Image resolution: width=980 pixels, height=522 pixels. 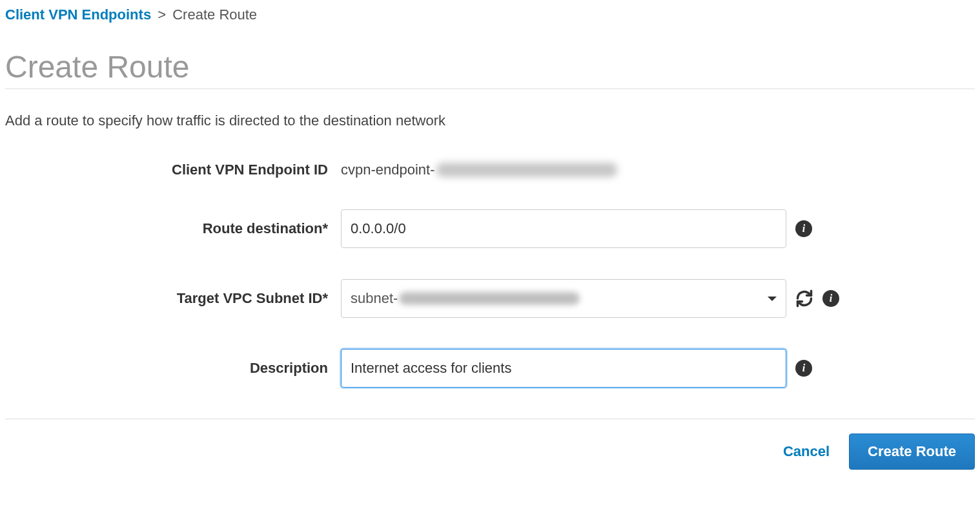 What do you see at coordinates (490, 15) in the screenshot?
I see `breadcrumb: Client VPN Endpoints > Create Route` at bounding box center [490, 15].